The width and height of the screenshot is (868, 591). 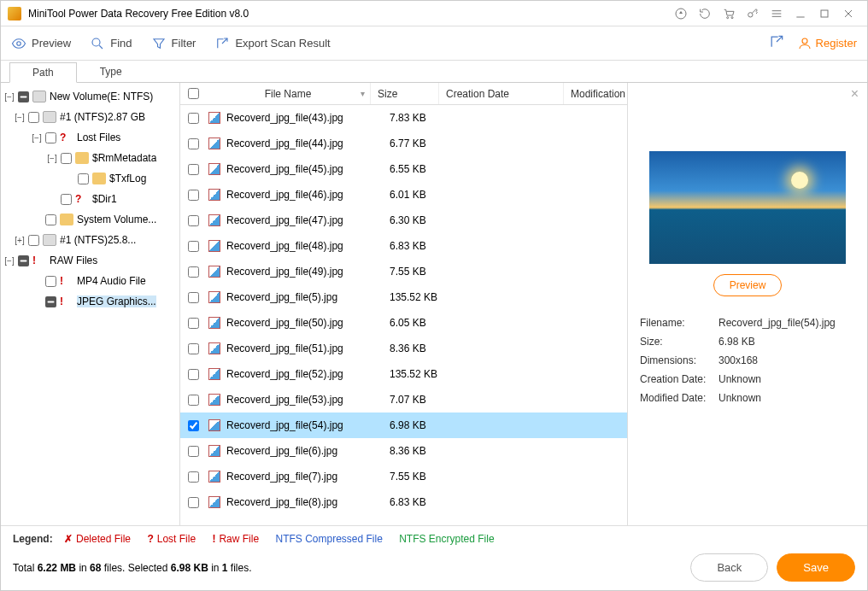 I want to click on header-checkbox, so click(x=193, y=94).